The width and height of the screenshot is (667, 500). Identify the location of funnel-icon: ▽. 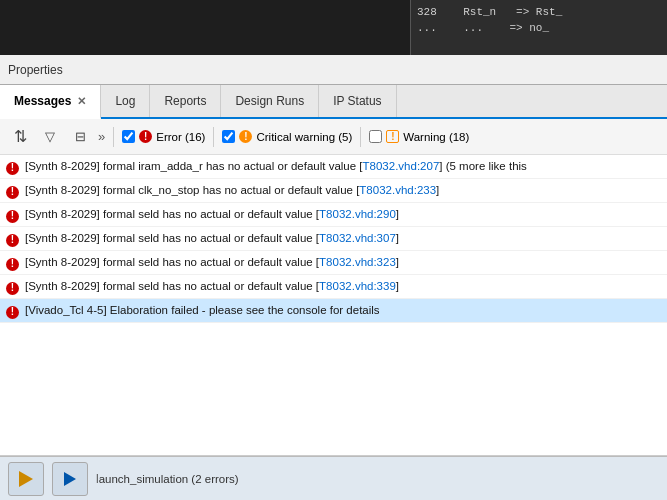
(50, 136).